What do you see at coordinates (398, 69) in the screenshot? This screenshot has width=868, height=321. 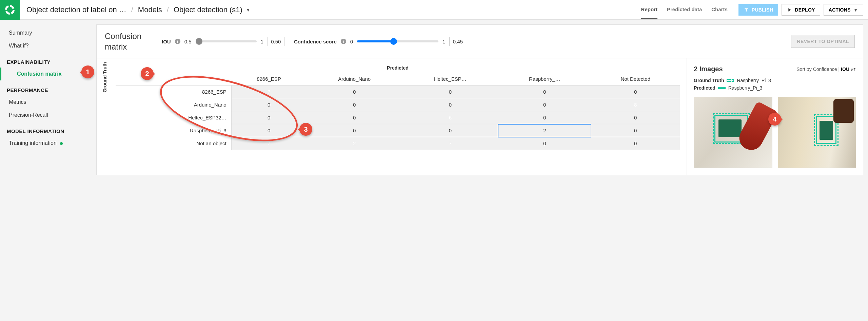 I see `x-axis-label: Predicted` at bounding box center [398, 69].